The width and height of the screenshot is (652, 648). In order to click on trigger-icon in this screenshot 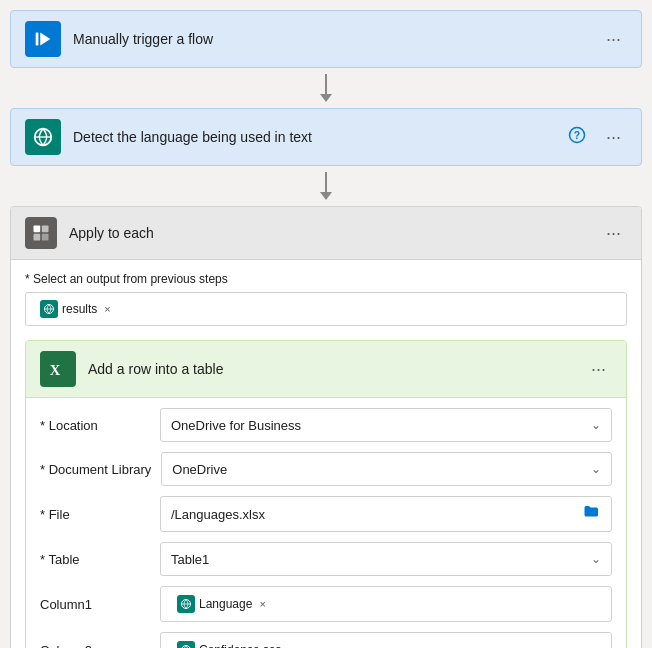, I will do `click(43, 39)`.